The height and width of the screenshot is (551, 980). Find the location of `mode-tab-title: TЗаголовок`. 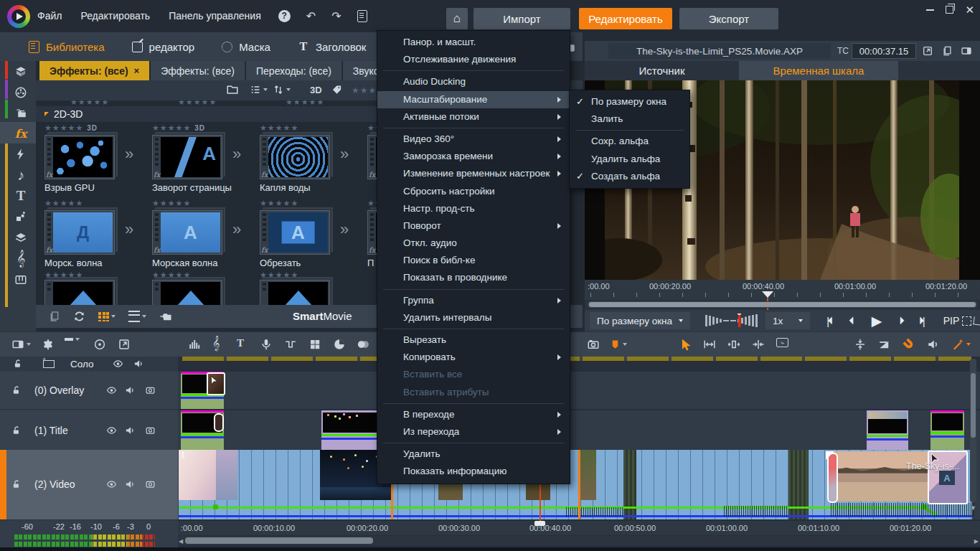

mode-tab-title: TЗаголовок is located at coordinates (332, 47).